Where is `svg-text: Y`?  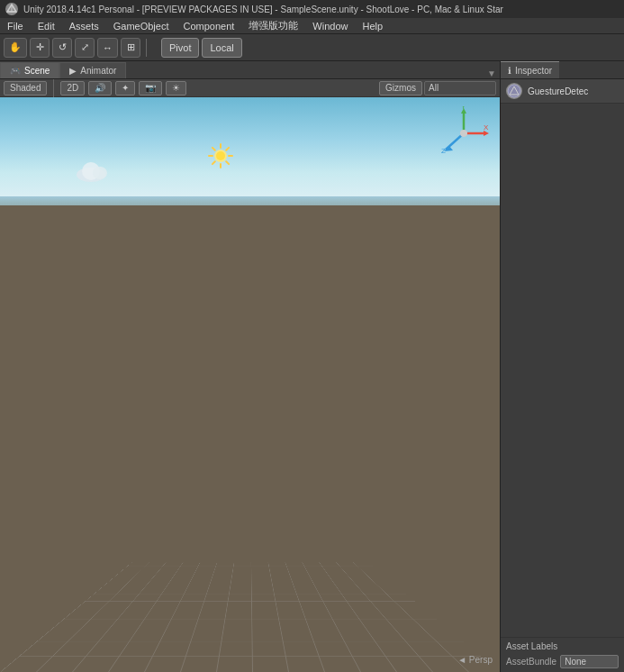
svg-text: Y is located at coordinates (464, 108).